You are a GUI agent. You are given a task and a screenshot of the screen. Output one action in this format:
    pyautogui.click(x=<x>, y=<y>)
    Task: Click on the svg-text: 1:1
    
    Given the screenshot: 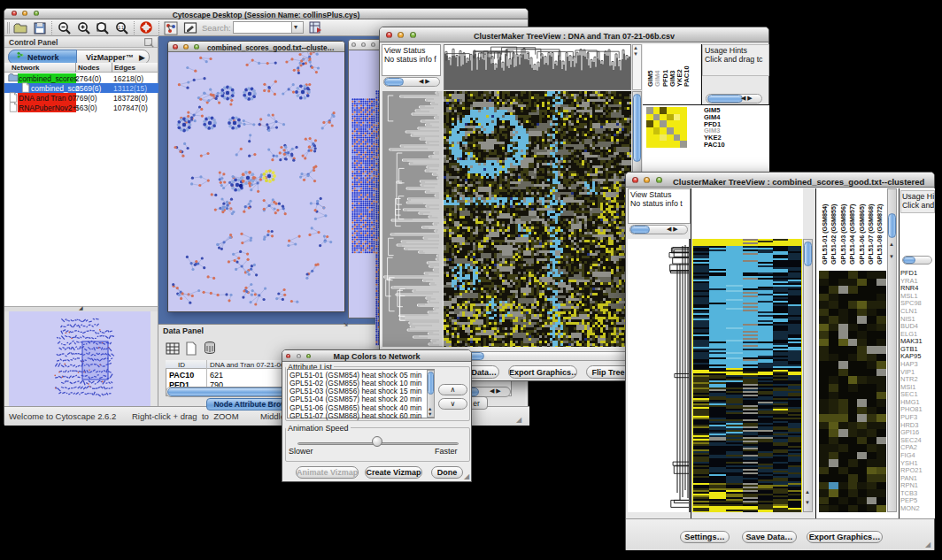 What is the action you would take?
    pyautogui.click(x=120, y=27)
    